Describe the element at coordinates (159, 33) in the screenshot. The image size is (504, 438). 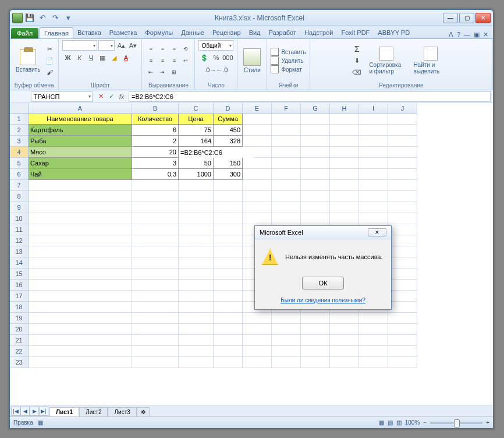
I see `ribbon-tab-3: Формулы` at that location.